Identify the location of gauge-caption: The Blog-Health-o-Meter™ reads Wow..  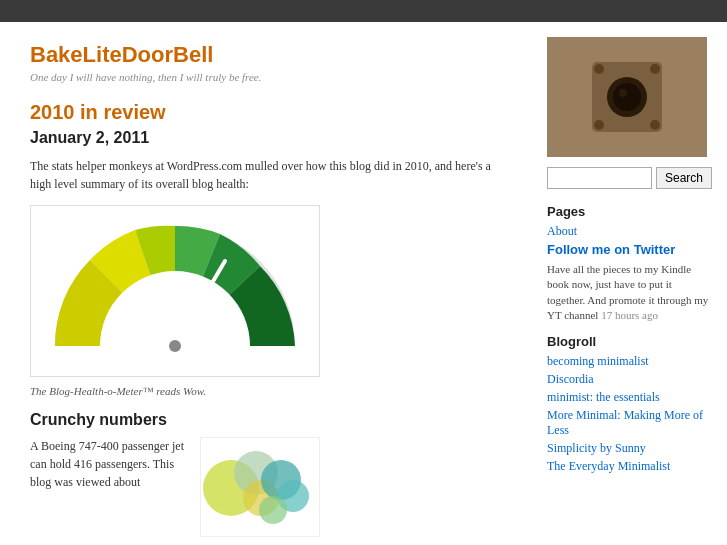
(271, 391).